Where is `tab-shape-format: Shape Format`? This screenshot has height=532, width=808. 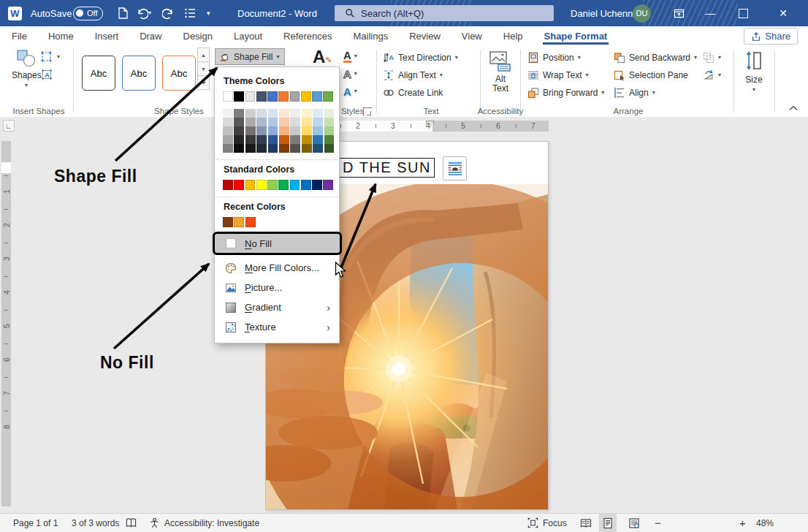 tab-shape-format: Shape Format is located at coordinates (576, 37).